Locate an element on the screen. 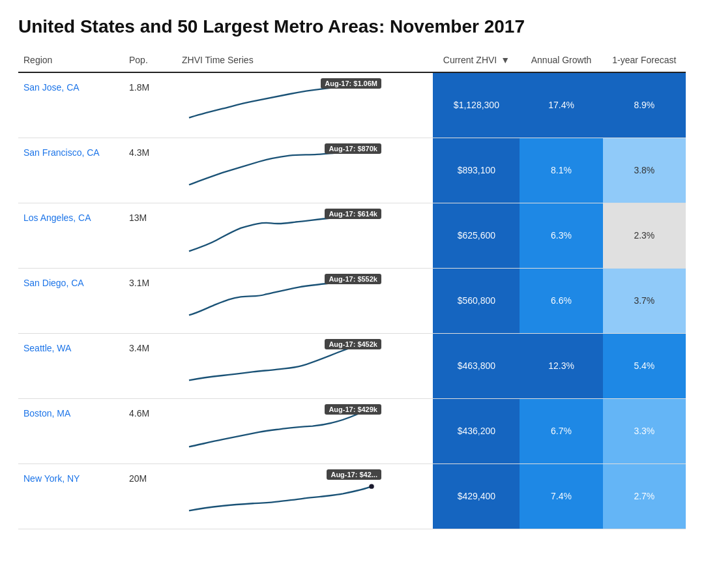  region-cell: San Diego, CA is located at coordinates (71, 301).